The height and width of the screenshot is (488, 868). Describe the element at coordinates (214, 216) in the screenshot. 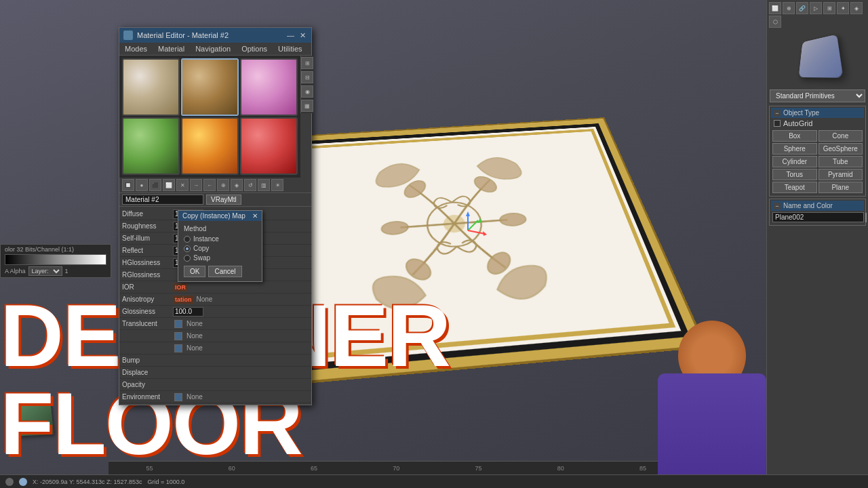

I see `copy-dialog-title-text: Copy (Instance) Map` at that location.